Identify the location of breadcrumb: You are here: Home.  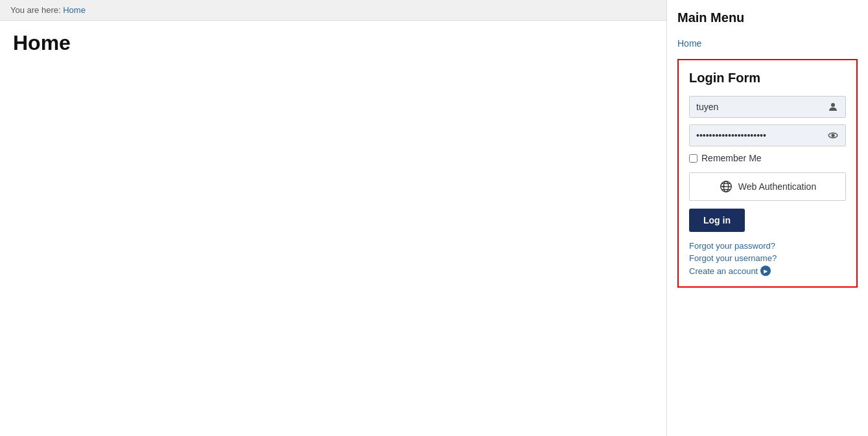
(333, 10).